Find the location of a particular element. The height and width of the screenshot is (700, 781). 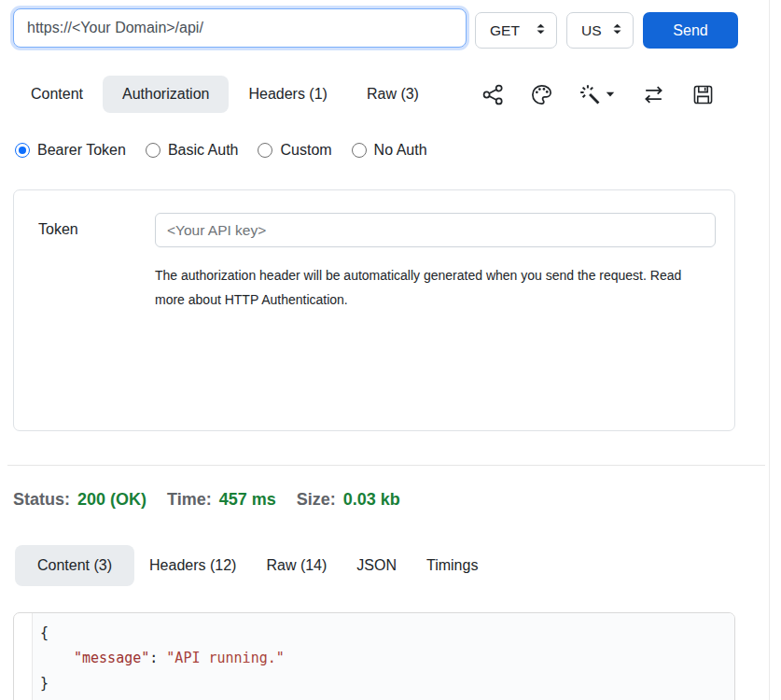

tab-headers: Headers (1) is located at coordinates (287, 94).